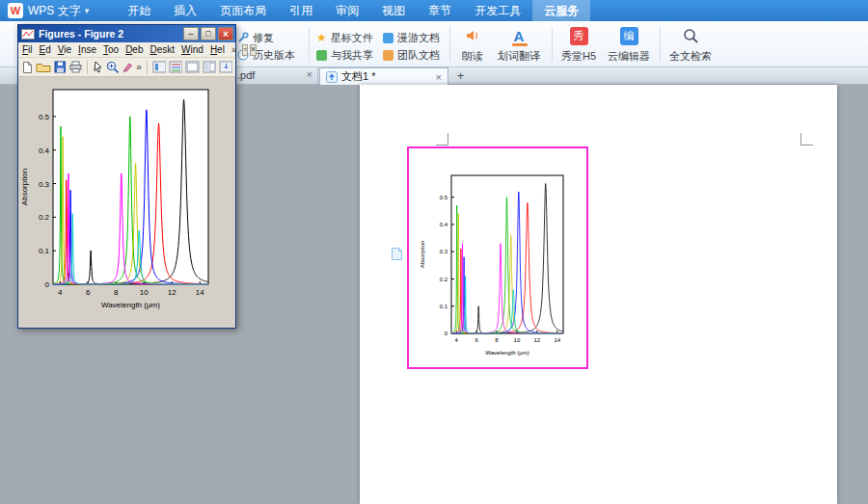  What do you see at coordinates (434, 11) in the screenshot?
I see `app-titlebar: W WPS 文字 ▾ 开始 插入 页面布局 引用 审阅 视图 章节 开发工具 云…` at bounding box center [434, 11].